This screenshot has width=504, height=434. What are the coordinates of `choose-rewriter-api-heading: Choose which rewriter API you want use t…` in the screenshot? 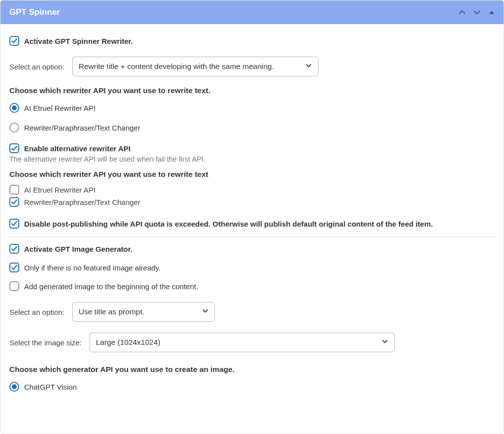 It's located at (252, 91).